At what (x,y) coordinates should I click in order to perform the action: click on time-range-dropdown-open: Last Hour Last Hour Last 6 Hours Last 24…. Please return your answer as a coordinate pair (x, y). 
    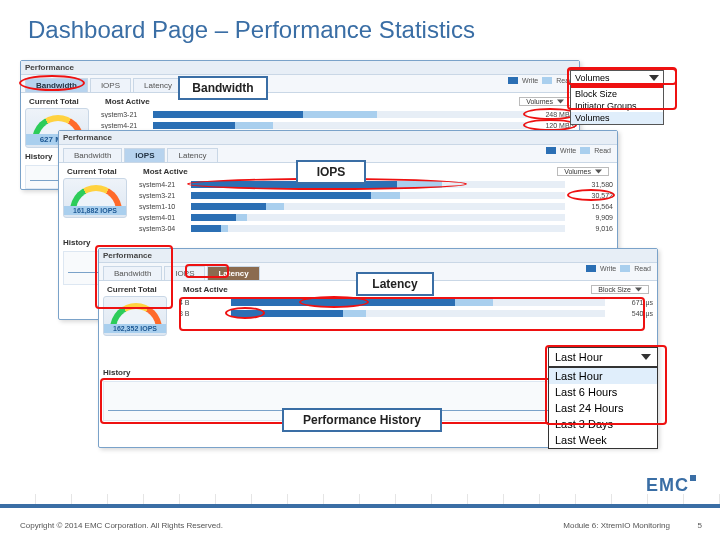
    Looking at the image, I should click on (603, 398).